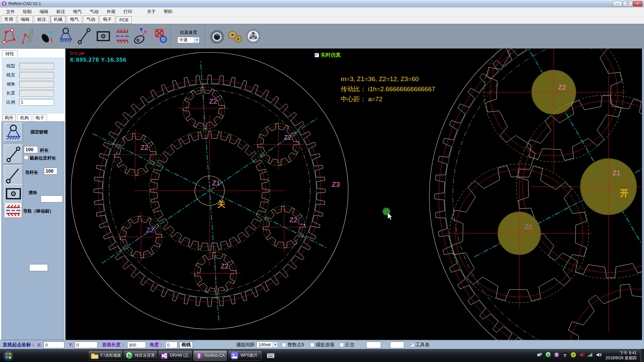 The height and width of the screenshot is (362, 644). I want to click on ribbon-tab-7: 电子, so click(107, 19).